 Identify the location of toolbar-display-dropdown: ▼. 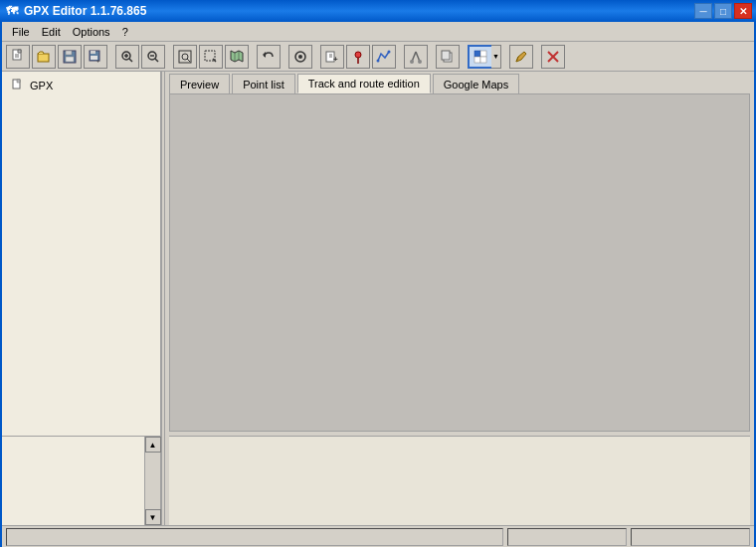
(496, 57).